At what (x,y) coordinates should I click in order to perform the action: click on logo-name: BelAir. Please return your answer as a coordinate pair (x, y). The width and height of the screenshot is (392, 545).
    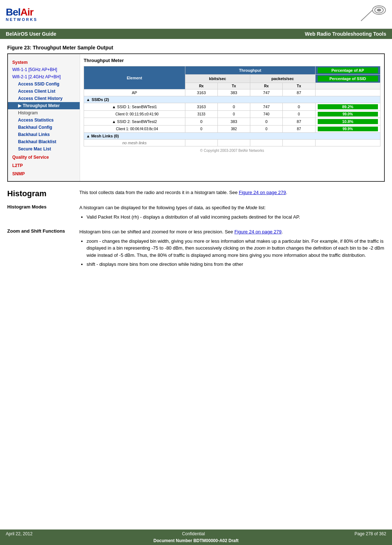
    Looking at the image, I should click on (22, 12).